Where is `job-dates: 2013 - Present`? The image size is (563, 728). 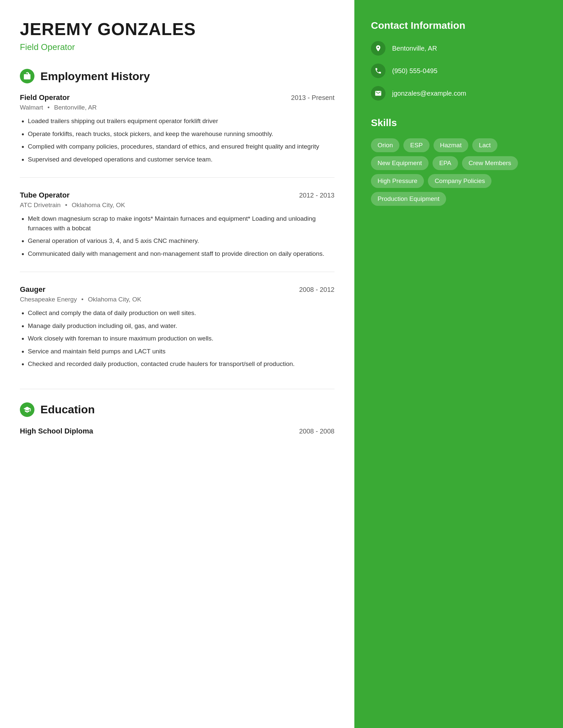
job-dates: 2013 - Present is located at coordinates (313, 98).